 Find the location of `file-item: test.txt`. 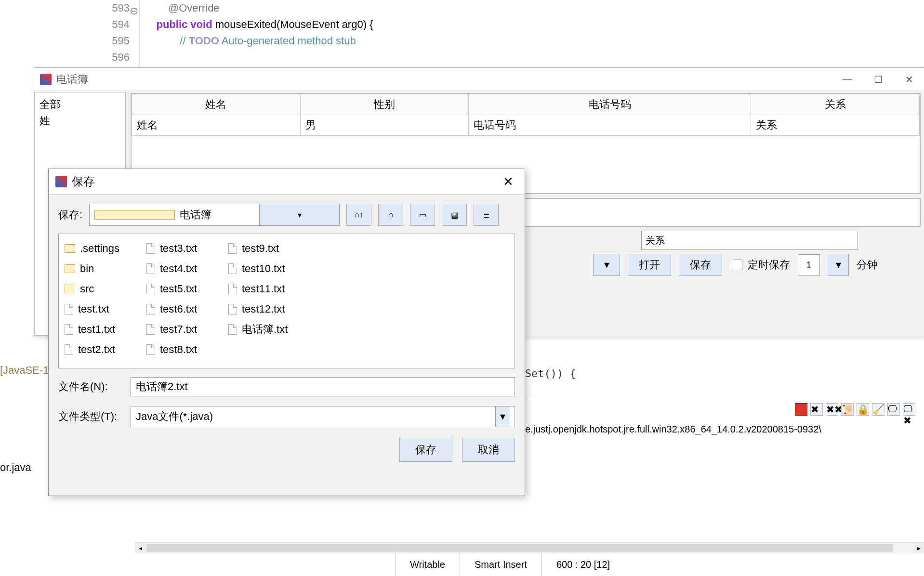

file-item: test.txt is located at coordinates (101, 309).